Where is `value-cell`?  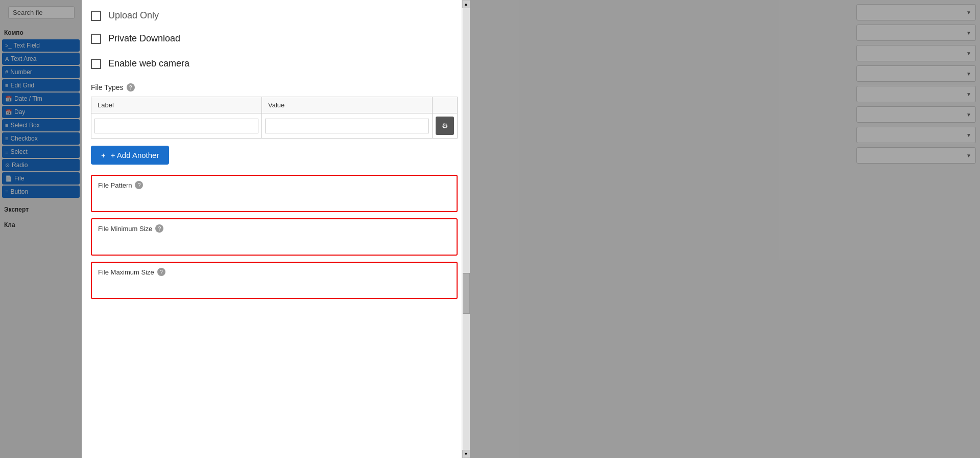 value-cell is located at coordinates (347, 126).